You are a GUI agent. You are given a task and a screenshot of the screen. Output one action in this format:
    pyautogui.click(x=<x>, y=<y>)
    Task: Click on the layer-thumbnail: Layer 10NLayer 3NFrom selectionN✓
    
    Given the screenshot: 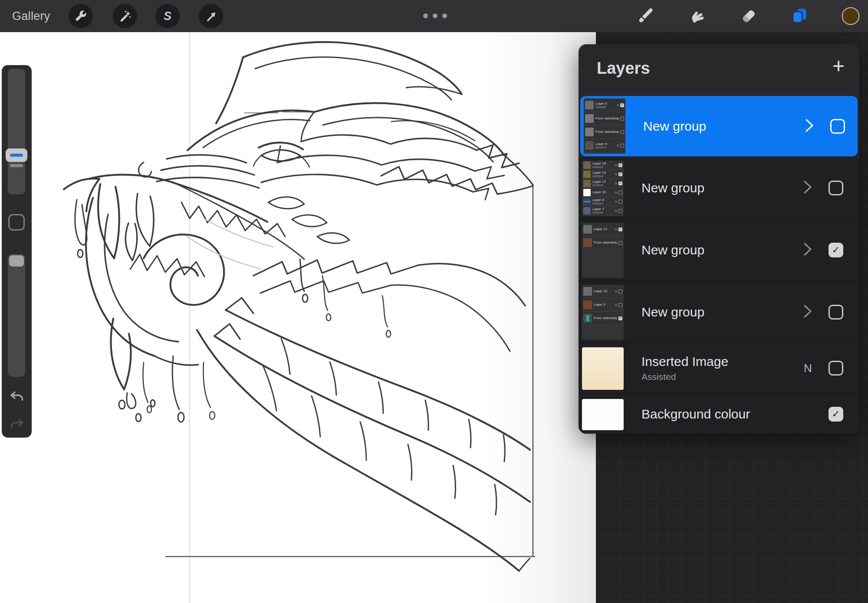 What is the action you would take?
    pyautogui.click(x=603, y=313)
    